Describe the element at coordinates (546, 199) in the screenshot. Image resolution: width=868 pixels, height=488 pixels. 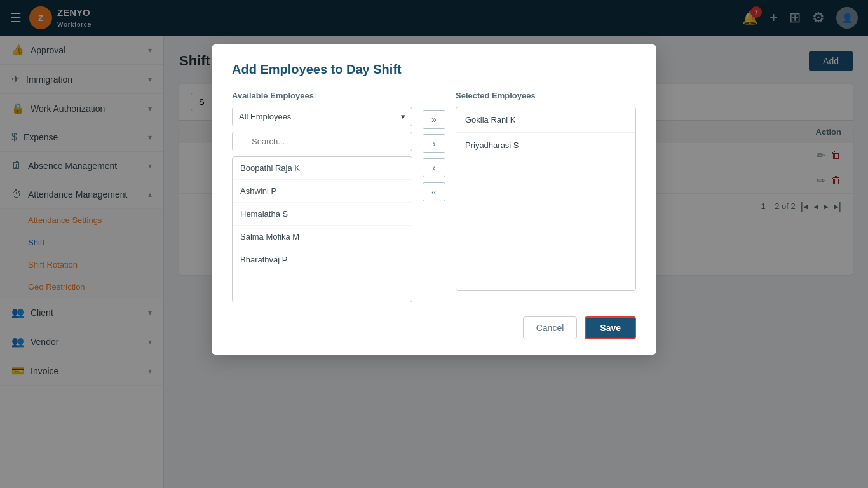
I see `selected-employee-list: Gokila Rani K Priyadharasi S` at that location.